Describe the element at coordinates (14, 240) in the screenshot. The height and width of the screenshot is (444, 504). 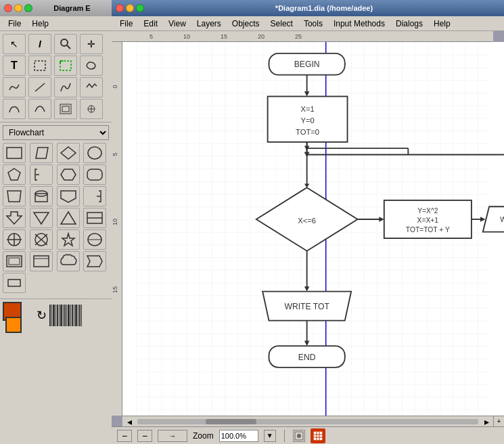
I see `shape-cross` at that location.